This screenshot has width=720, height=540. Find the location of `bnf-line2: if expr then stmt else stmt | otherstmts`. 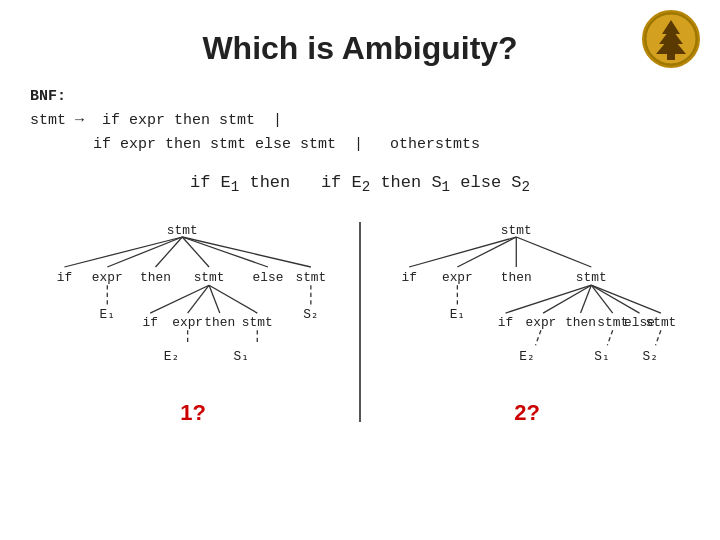

bnf-line2: if expr then stmt else stmt | otherstmts is located at coordinates (360, 145).